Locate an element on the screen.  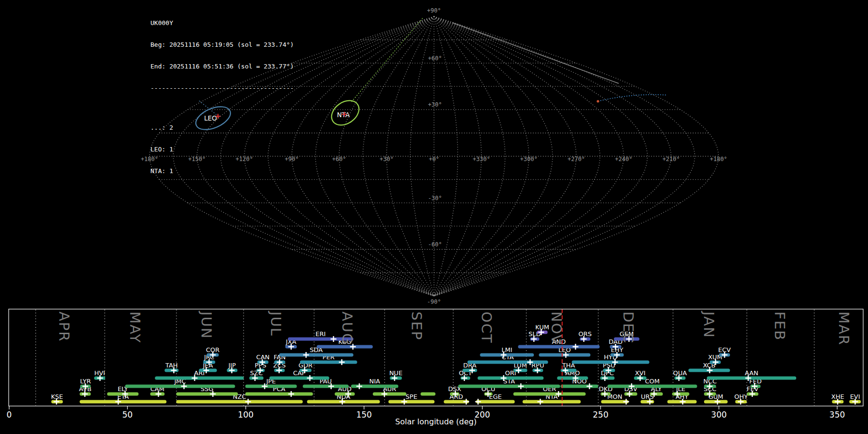
shower-bar-NTA is located at coordinates (552, 402).